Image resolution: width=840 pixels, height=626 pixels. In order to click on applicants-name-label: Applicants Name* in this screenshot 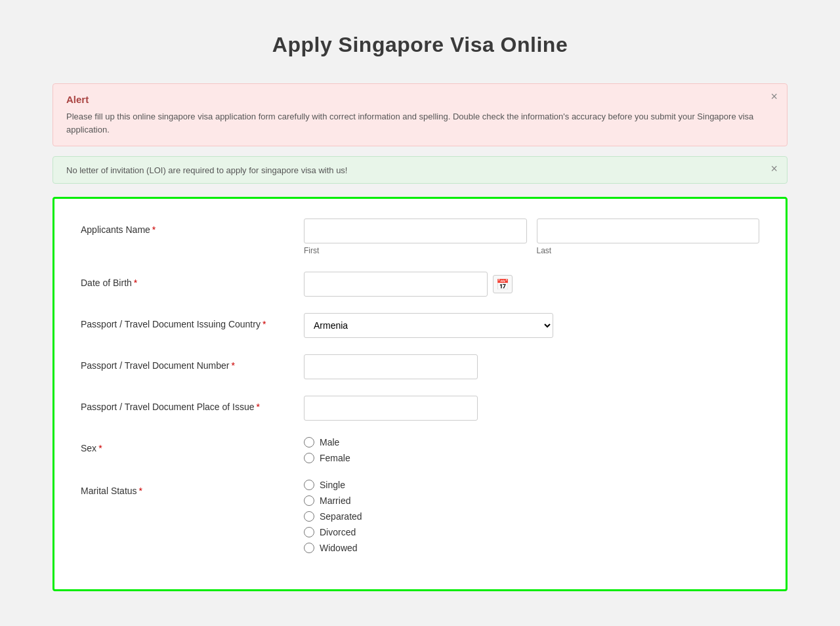, I will do `click(192, 228)`.